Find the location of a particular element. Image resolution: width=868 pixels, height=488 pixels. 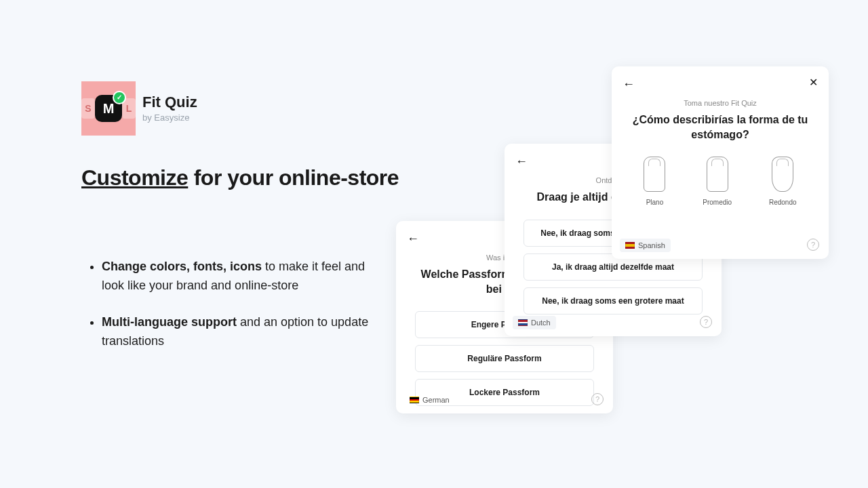

quiz-shape-option: Redondo is located at coordinates (783, 182).